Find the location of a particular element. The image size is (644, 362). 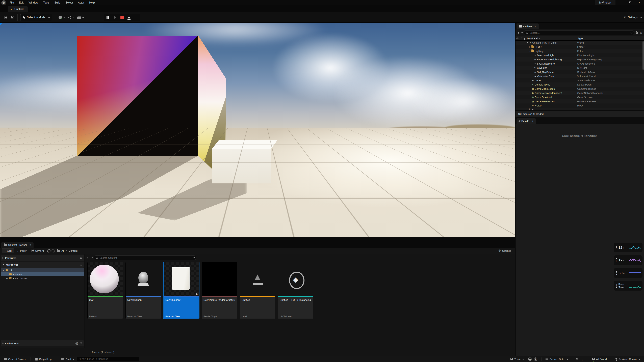

forward-button: → is located at coordinates (53, 251).